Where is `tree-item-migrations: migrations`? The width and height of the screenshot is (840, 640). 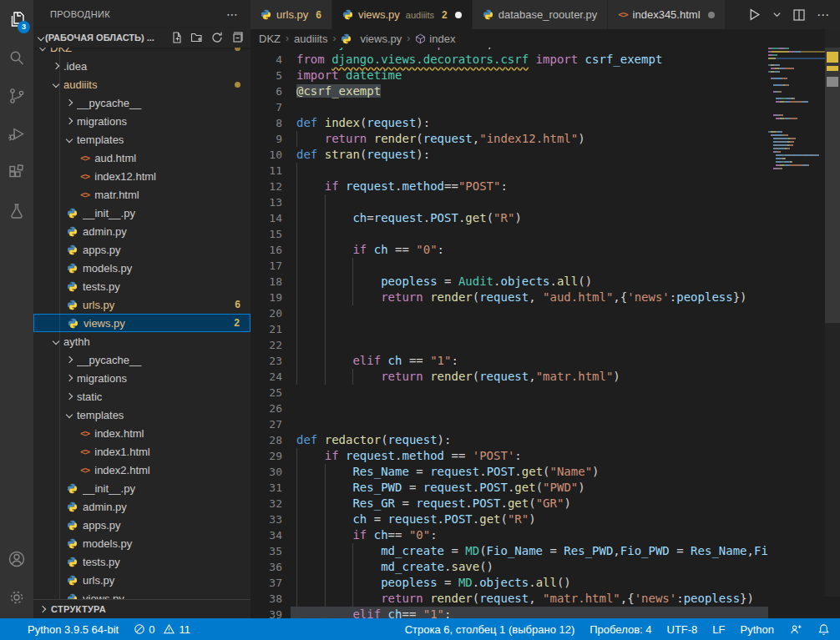
tree-item-migrations: migrations is located at coordinates (142, 121).